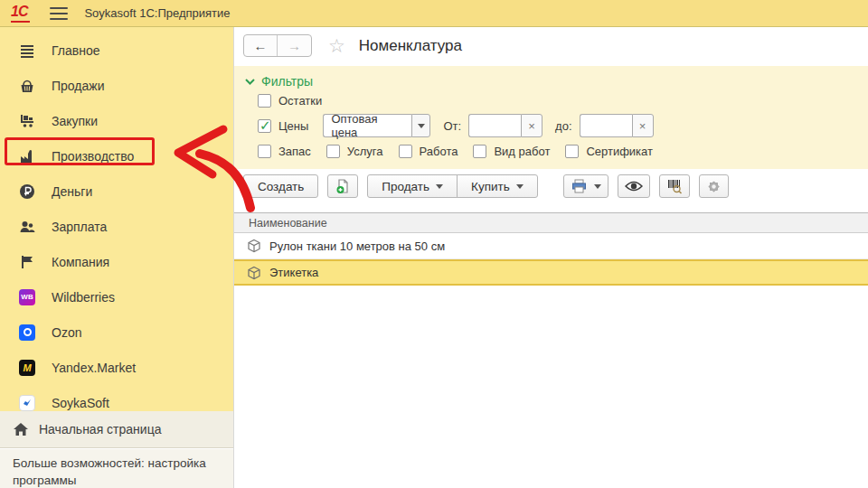 The width and height of the screenshot is (868, 488). Describe the element at coordinates (367, 126) in the screenshot. I see `price-type-value: Оптовая цена` at that location.